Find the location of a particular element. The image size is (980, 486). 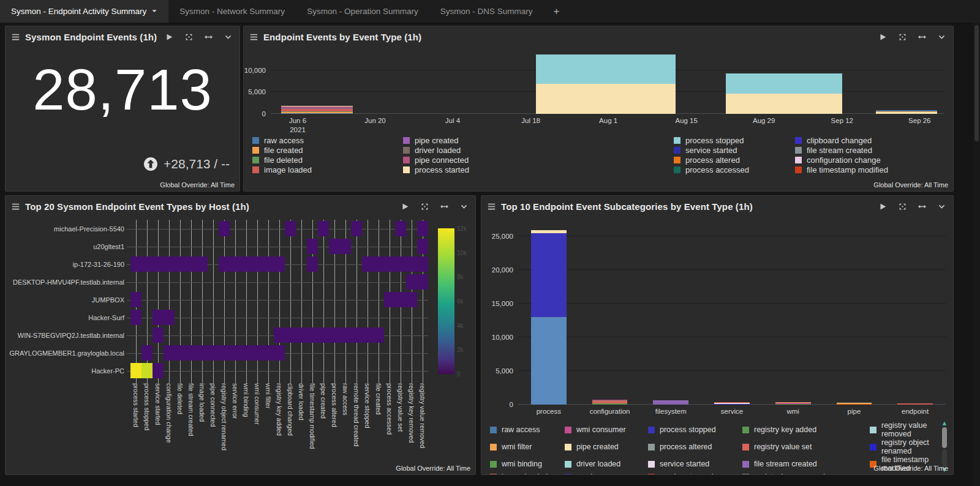

legend-item-file-timestamp-modified: file timestamp modified is located at coordinates (842, 170).